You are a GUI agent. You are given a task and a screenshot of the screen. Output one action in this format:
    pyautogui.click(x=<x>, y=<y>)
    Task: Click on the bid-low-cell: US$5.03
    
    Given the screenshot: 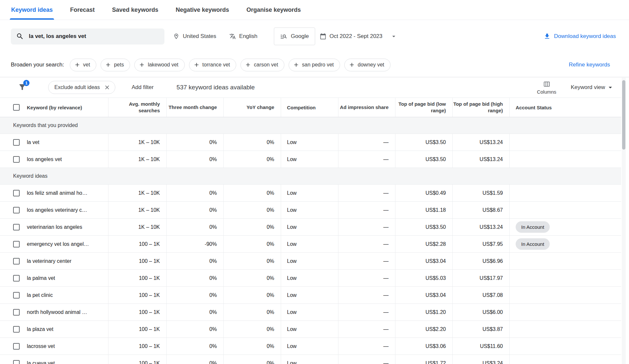 What is the action you would take?
    pyautogui.click(x=424, y=278)
    